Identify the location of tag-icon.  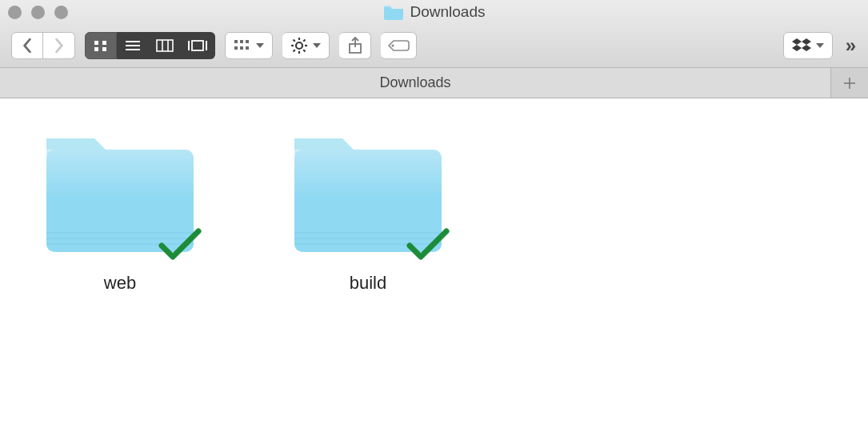
(398, 46).